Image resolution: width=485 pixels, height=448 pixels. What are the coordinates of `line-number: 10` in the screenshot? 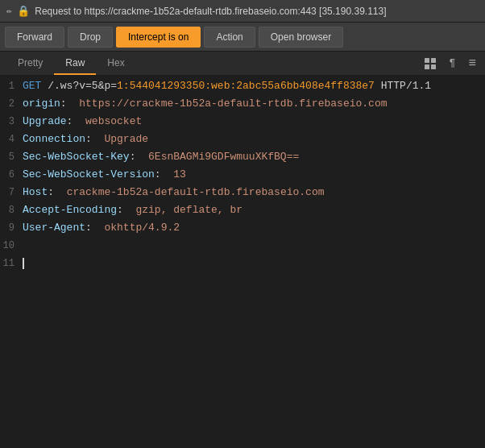 It's located at (11, 246).